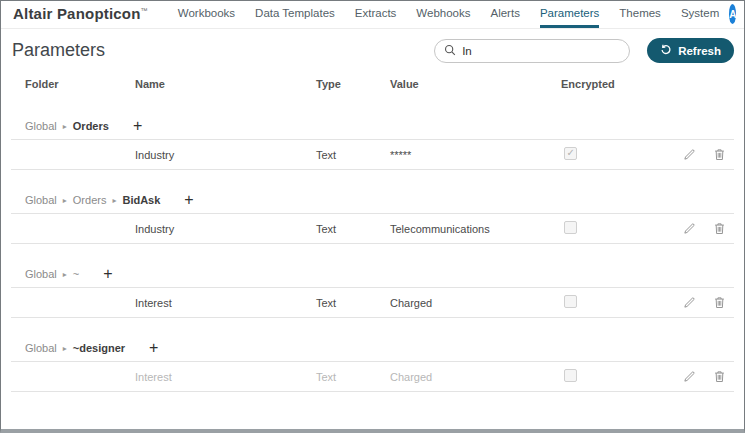 This screenshot has height=433, width=745. I want to click on param-value: *****, so click(476, 155).